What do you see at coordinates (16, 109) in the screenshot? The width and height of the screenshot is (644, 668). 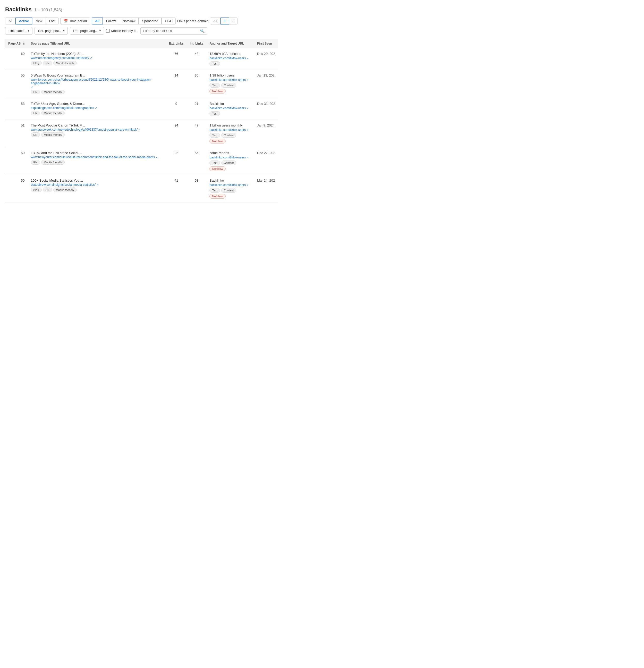 I see `cell-page-as: 53` at bounding box center [16, 109].